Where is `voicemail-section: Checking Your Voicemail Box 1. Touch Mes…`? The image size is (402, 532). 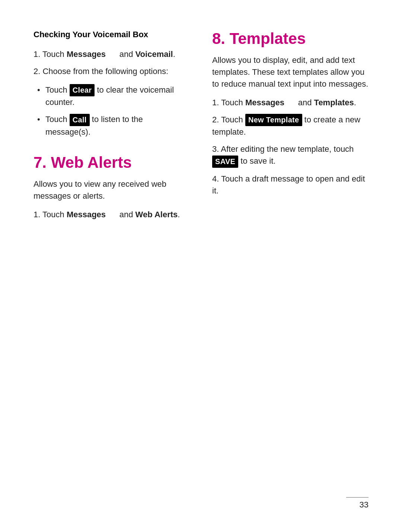 voicemail-section: Checking Your Voicemail Box 1. Touch Mes… is located at coordinates (112, 84).